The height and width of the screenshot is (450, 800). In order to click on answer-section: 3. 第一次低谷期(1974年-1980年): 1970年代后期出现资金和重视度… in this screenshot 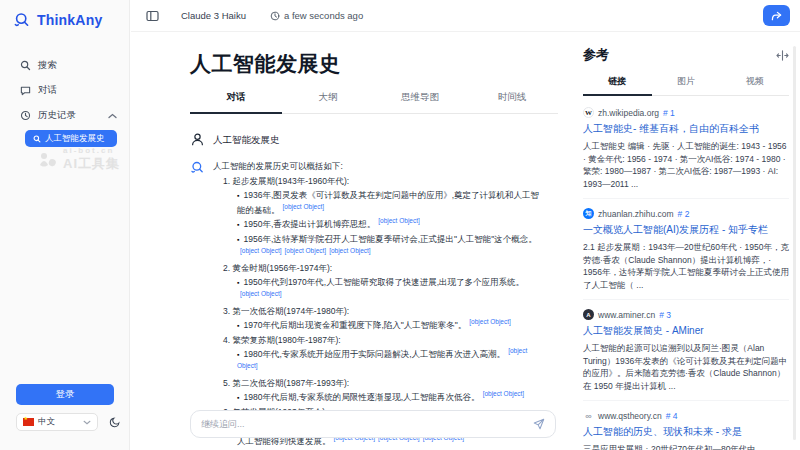, I will do `click(378, 318)`.